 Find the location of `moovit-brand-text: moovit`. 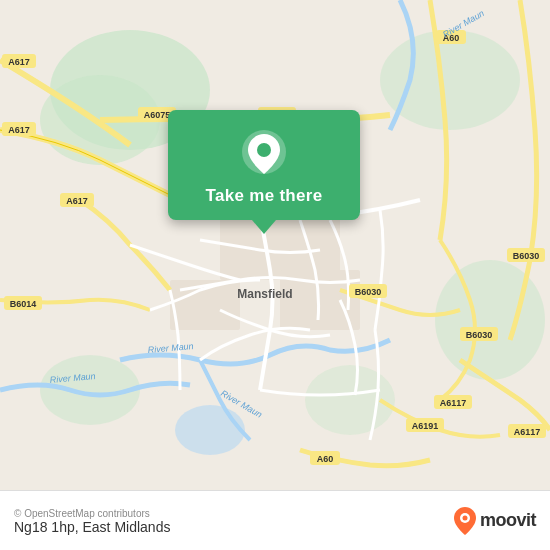

moovit-brand-text: moovit is located at coordinates (508, 520).